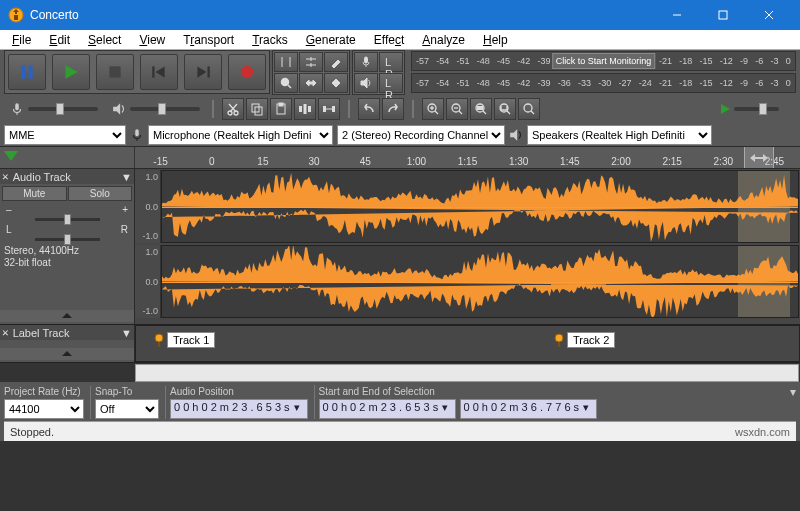 The width and height of the screenshot is (800, 511). Describe the element at coordinates (481, 109) in the screenshot. I see `fit-selection-button` at that location.